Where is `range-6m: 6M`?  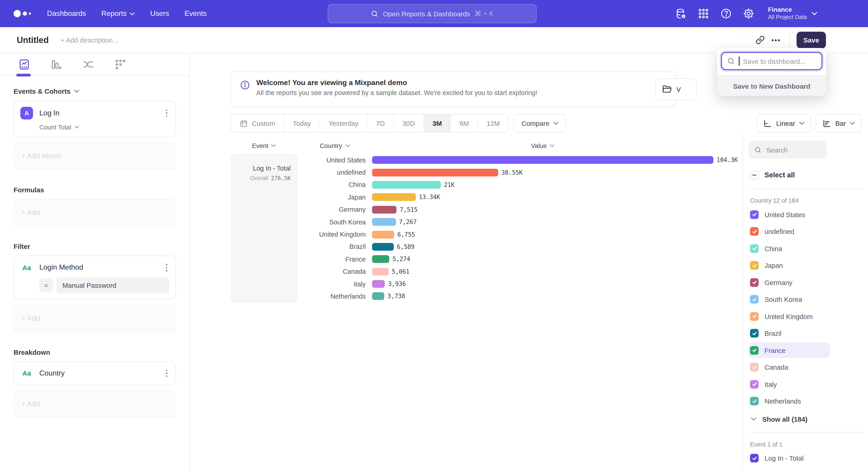 range-6m: 6M is located at coordinates (464, 123).